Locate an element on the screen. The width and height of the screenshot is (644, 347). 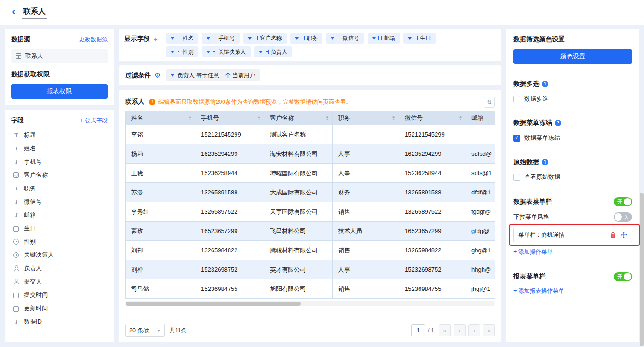
add-formula-field-link: + 公式字段 is located at coordinates (94, 120).